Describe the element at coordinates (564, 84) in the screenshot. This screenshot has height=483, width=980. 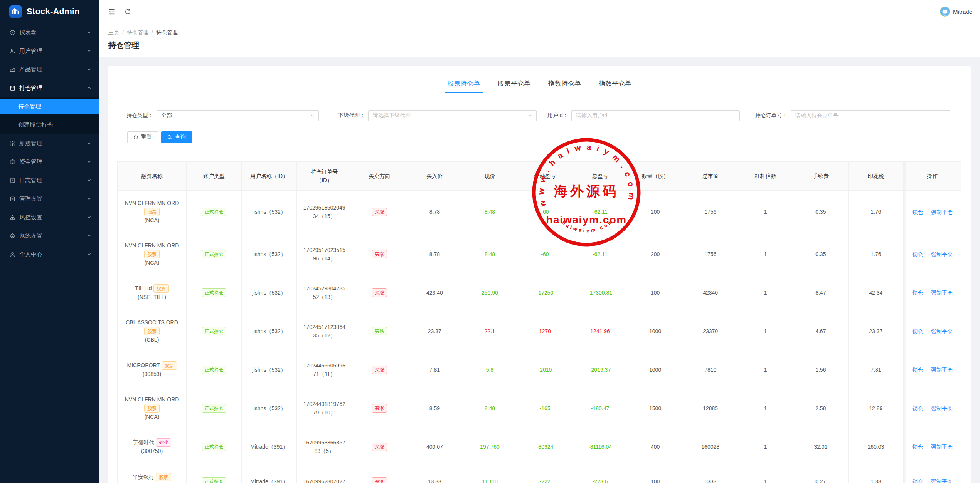
I see `tab-3: 指数持仓单` at that location.